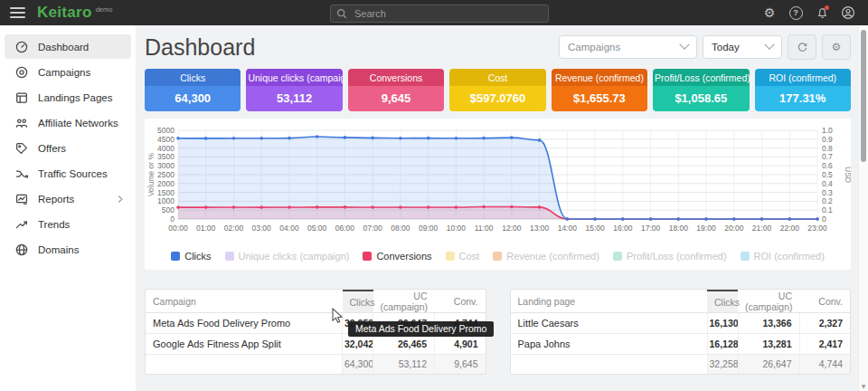  What do you see at coordinates (397, 256) in the screenshot?
I see `legend-item-conversions: Conversions` at bounding box center [397, 256].